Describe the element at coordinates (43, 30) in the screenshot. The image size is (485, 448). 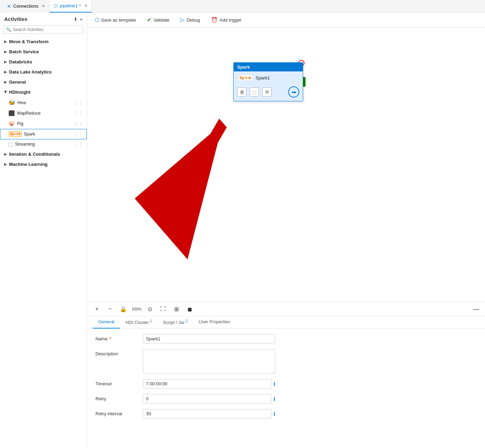
I see `search-input` at that location.